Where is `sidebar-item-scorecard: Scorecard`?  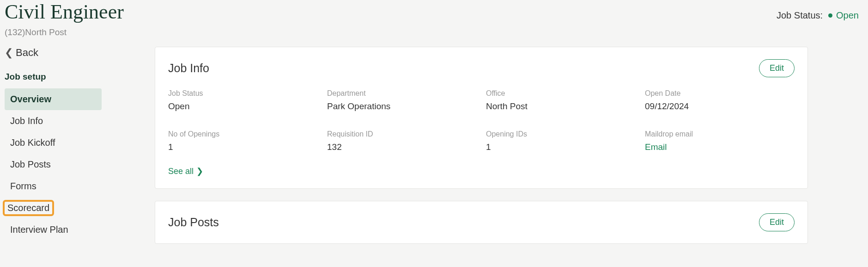
sidebar-item-scorecard: Scorecard is located at coordinates (29, 208).